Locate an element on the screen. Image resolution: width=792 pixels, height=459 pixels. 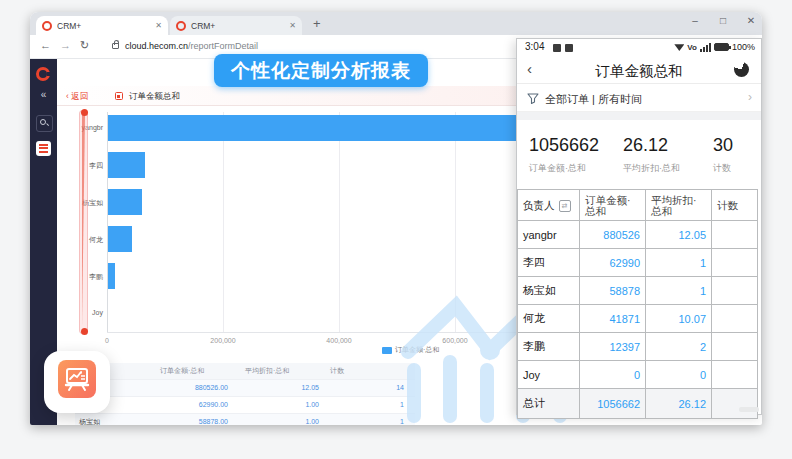
dimension-switch-icon: ⇄ is located at coordinates (565, 206).